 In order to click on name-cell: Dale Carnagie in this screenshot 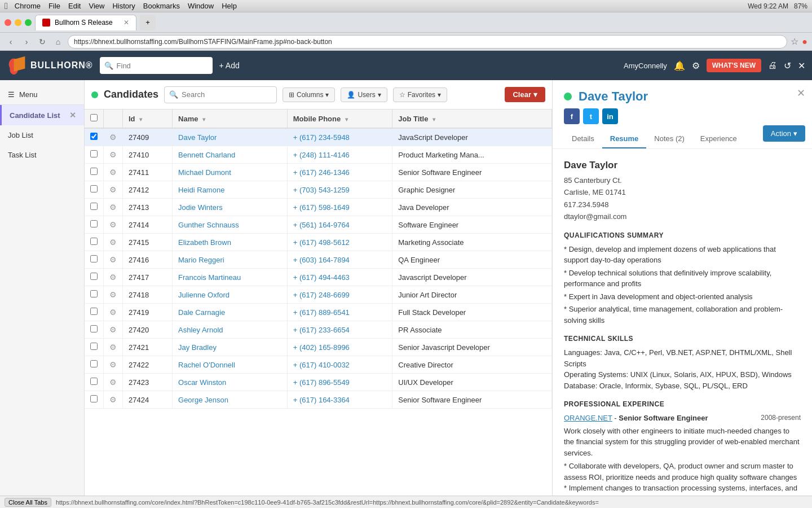, I will do `click(230, 313)`.